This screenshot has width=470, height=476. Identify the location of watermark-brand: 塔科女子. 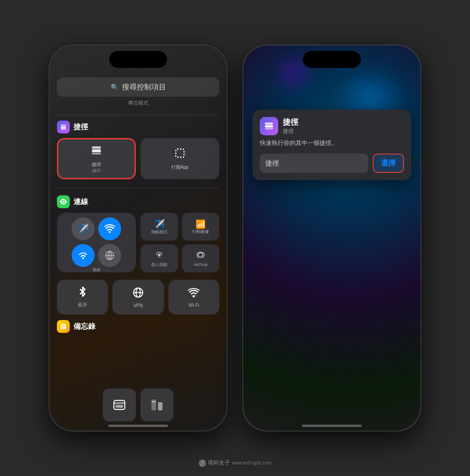
(219, 463).